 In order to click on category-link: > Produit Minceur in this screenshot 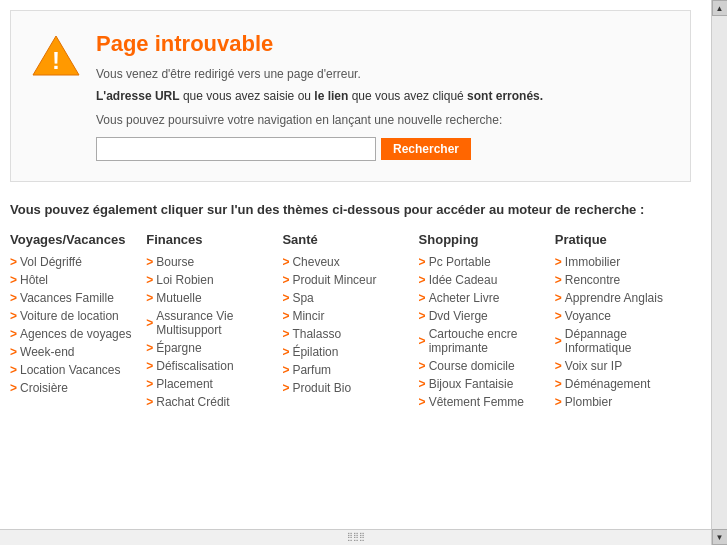, I will do `click(345, 280)`.